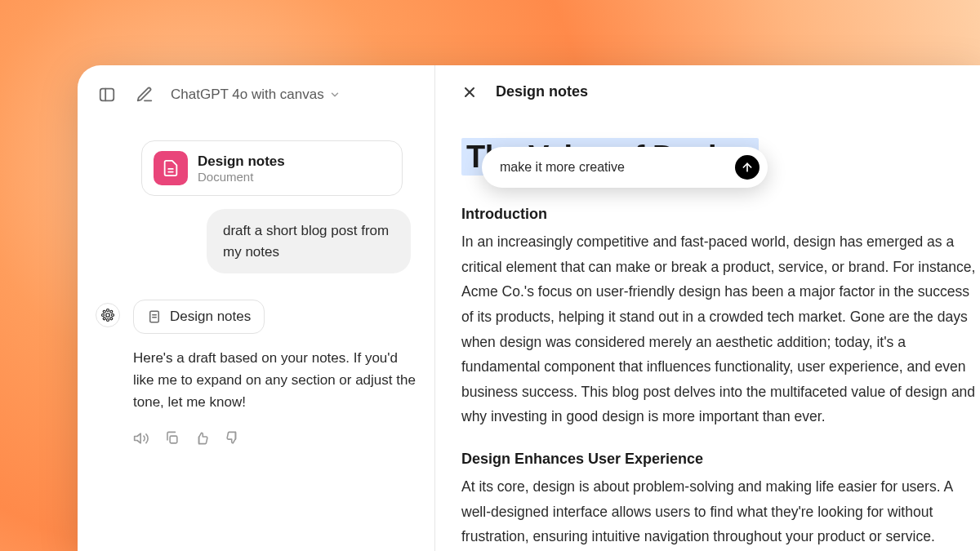 The height and width of the screenshot is (551, 980). I want to click on attachment-card: Design notes Document, so click(272, 168).